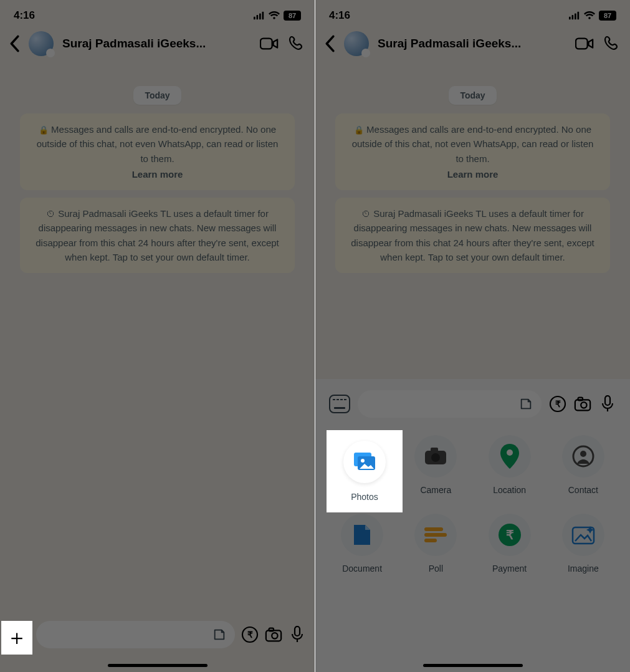 The height and width of the screenshot is (672, 630). Describe the element at coordinates (365, 471) in the screenshot. I see `attach-photos-highlight: Photos` at that location.